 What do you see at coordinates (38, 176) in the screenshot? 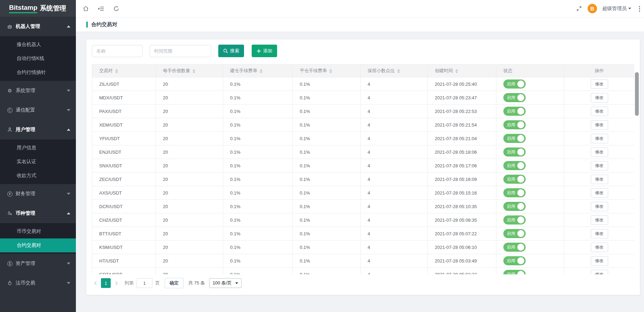
I see `sidebar-item-payment-methods: 收款方式` at bounding box center [38, 176].